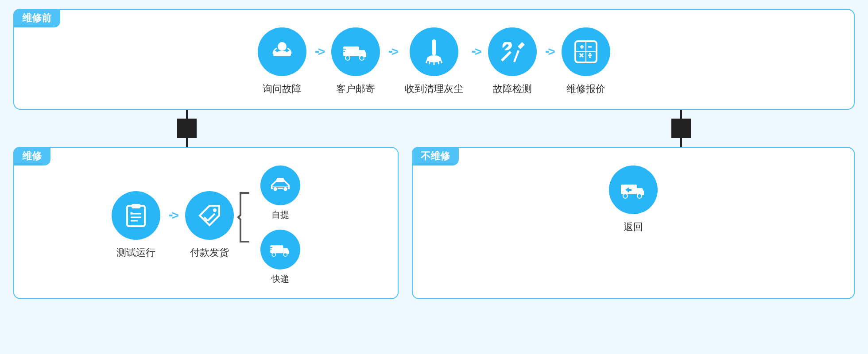 The height and width of the screenshot is (354, 868). What do you see at coordinates (209, 215) in the screenshot?
I see `pay-icon-circle` at bounding box center [209, 215].